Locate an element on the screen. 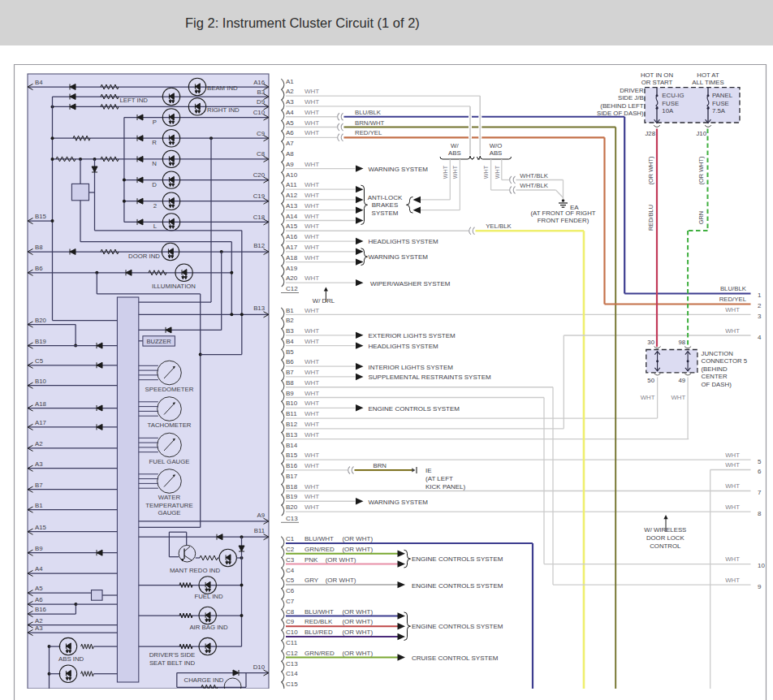  svg-text: A18 is located at coordinates (41, 404).